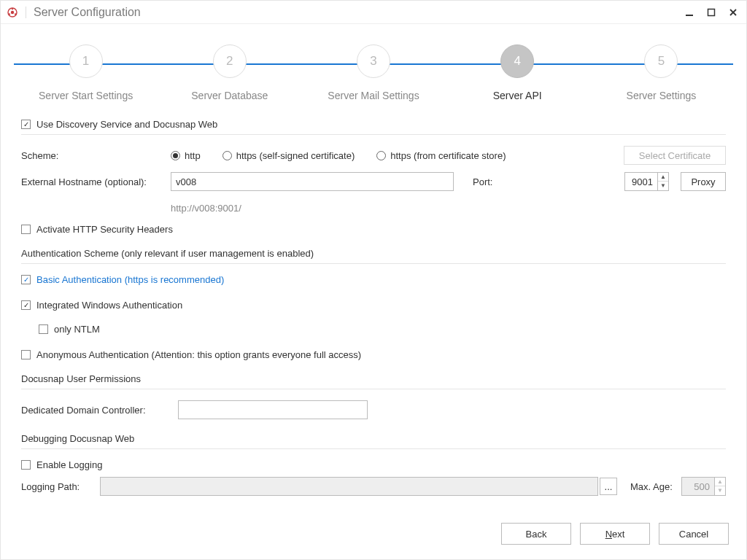 Image resolution: width=747 pixels, height=560 pixels. I want to click on debug-header: Debugging Docusnap Web, so click(374, 439).